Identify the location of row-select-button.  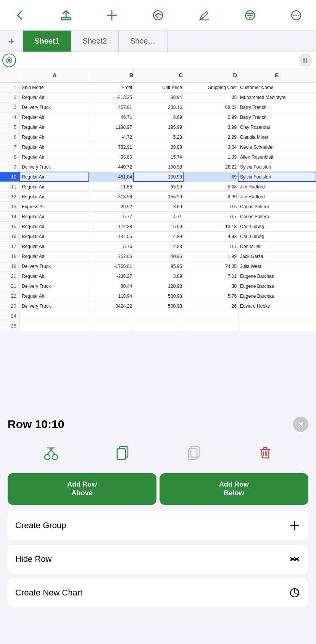
(9, 60).